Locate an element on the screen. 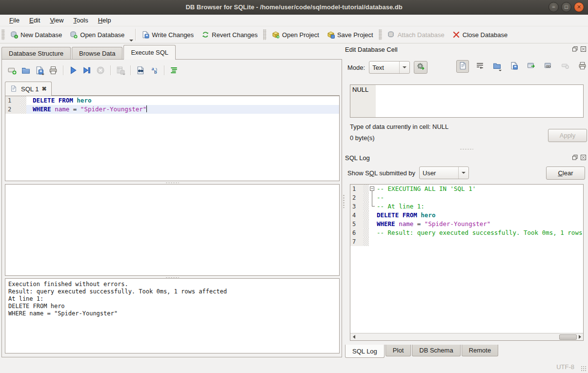 Image resolution: width=588 pixels, height=373 pixels. menu-edit: Edit is located at coordinates (35, 21).